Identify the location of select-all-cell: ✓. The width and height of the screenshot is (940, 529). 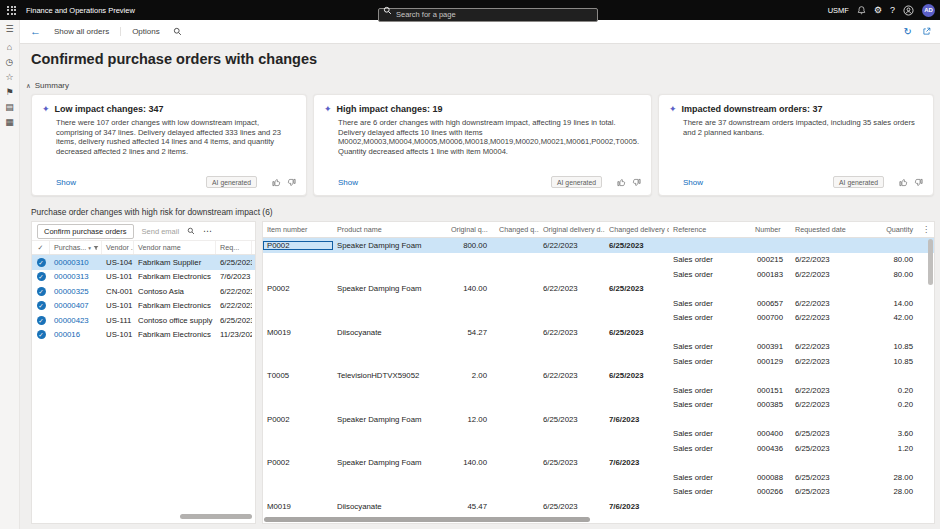
(41, 248).